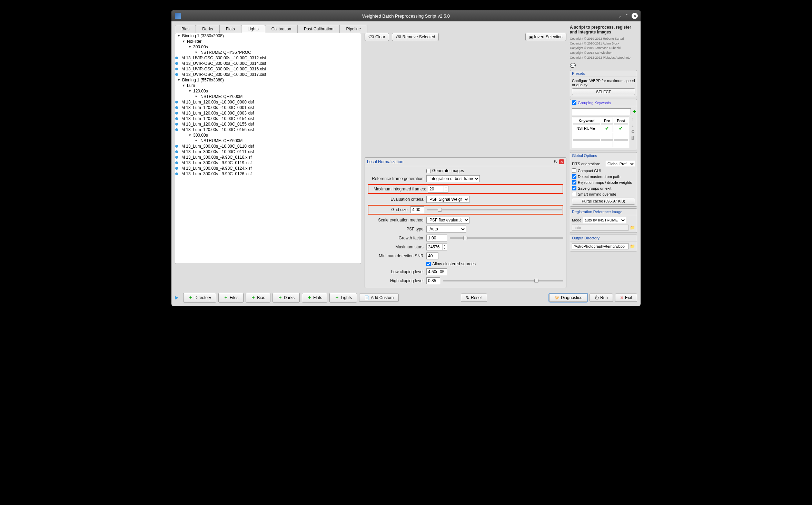 The width and height of the screenshot is (812, 505). I want to click on tree-file: M 13_Lum_300.00s_-10.00C_0111.xisf, so click(218, 152).